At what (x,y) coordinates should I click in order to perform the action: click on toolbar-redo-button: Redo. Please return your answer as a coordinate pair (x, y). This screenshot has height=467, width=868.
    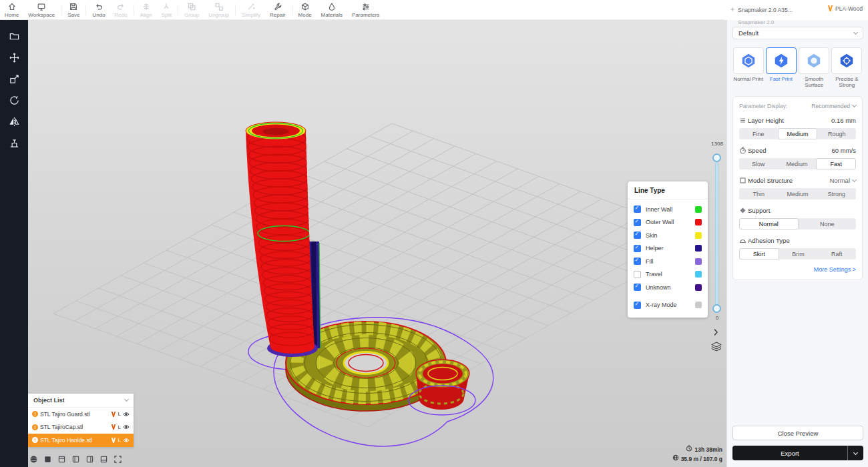
    Looking at the image, I should click on (122, 10).